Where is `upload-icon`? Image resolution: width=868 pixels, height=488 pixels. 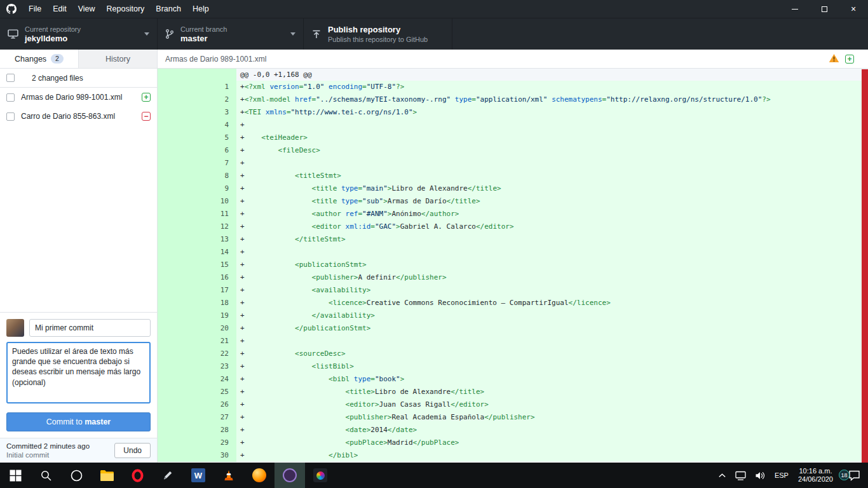 upload-icon is located at coordinates (316, 34).